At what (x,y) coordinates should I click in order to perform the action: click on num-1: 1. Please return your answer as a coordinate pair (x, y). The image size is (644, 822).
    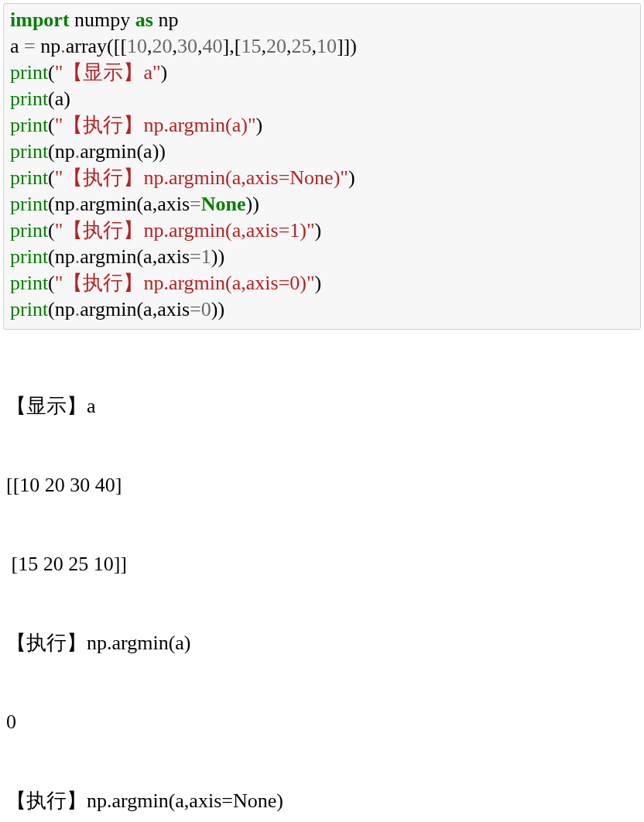
    Looking at the image, I should click on (206, 257).